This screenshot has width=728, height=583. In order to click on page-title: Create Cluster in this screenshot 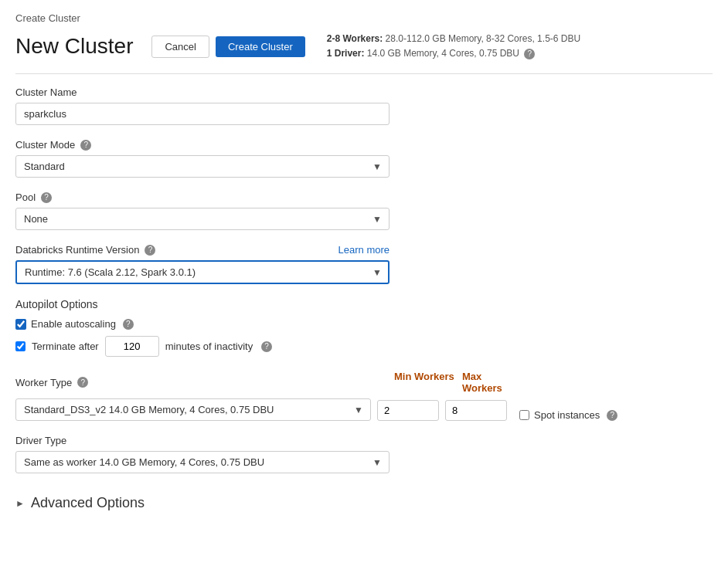, I will do `click(364, 19)`.